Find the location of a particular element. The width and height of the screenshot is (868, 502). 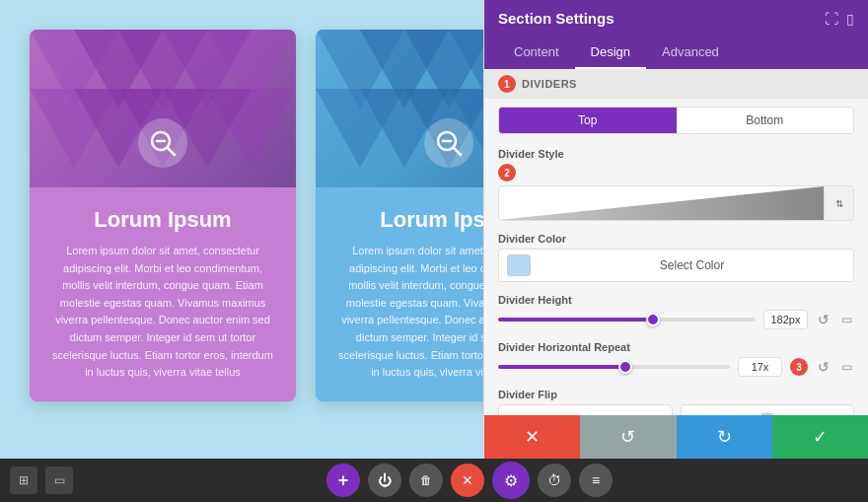

height-slider-fill is located at coordinates (576, 320).